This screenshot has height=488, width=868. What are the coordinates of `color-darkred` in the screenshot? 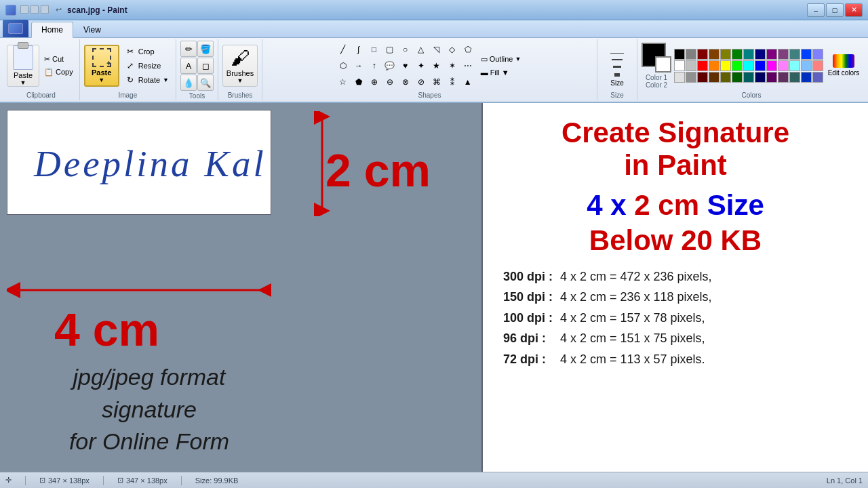 It's located at (703, 54).